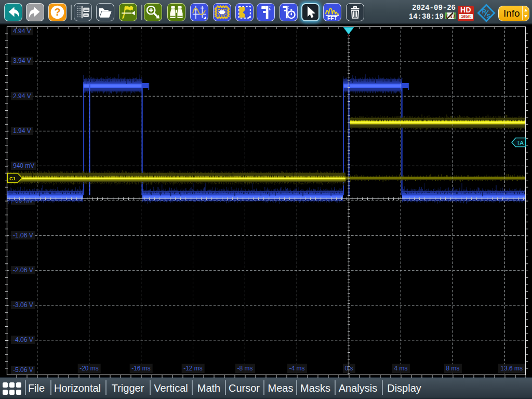 This screenshot has height=399, width=532. What do you see at coordinates (12, 179) in the screenshot?
I see `svg-text: C1` at bounding box center [12, 179].